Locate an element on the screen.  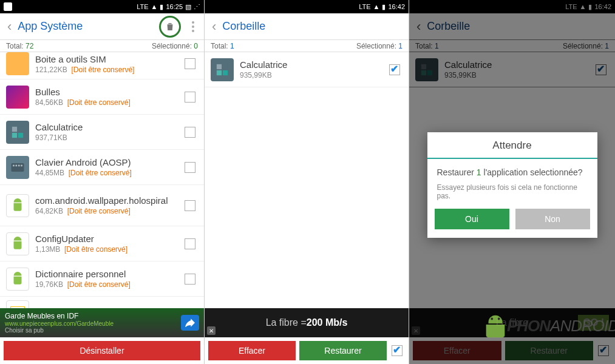
status-bar: LTE ▲ ▮ 16:25 ▧ ⋰ is located at coordinates (102, 7).